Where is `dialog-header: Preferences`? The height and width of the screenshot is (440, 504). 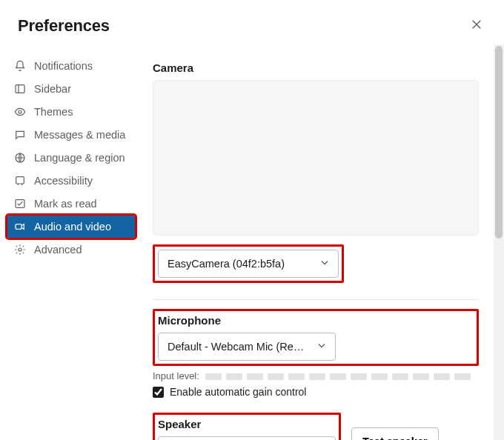 dialog-header: Preferences is located at coordinates (252, 24).